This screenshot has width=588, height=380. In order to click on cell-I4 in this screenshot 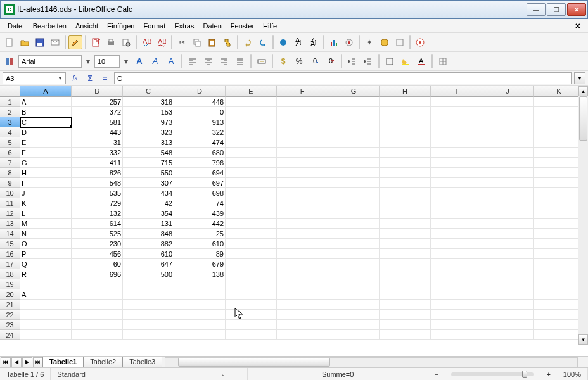, I will do `click(456, 132)`.